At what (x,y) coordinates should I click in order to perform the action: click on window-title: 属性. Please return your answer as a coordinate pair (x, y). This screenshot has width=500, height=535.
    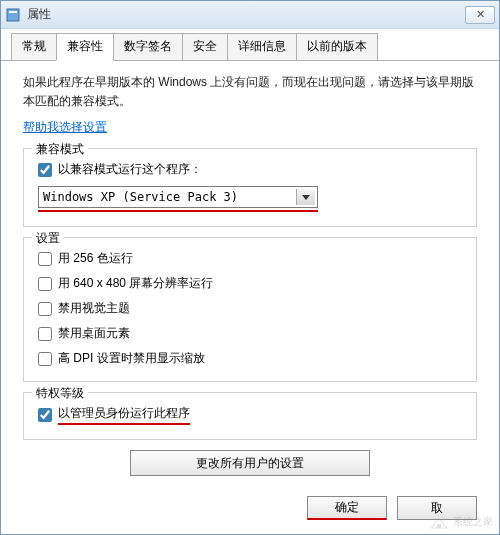
    Looking at the image, I should click on (246, 14).